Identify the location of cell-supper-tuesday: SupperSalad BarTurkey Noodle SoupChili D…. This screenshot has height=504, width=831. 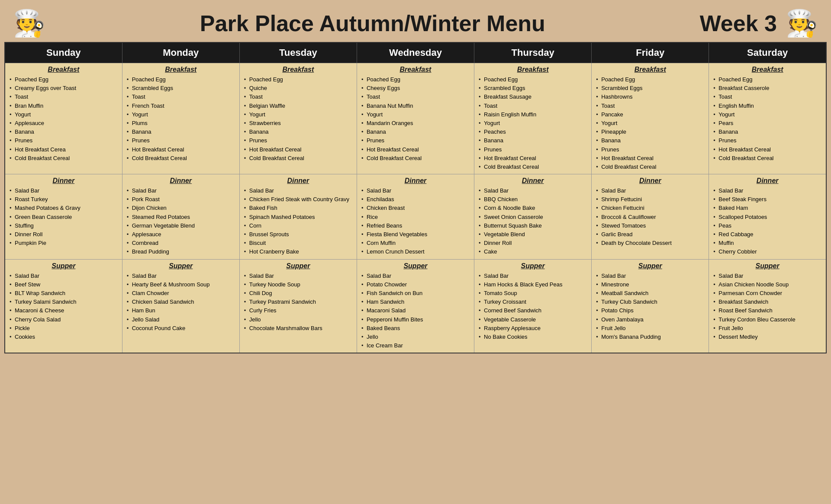
(298, 306).